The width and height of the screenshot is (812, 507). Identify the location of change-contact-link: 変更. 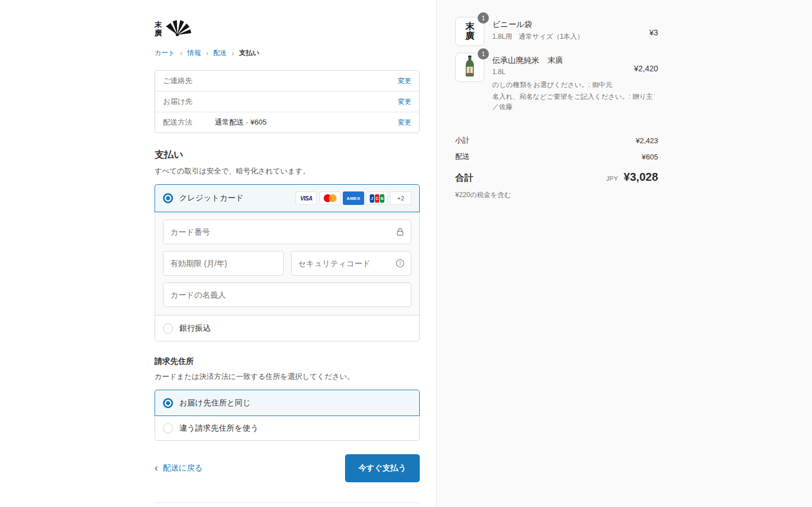
(405, 81).